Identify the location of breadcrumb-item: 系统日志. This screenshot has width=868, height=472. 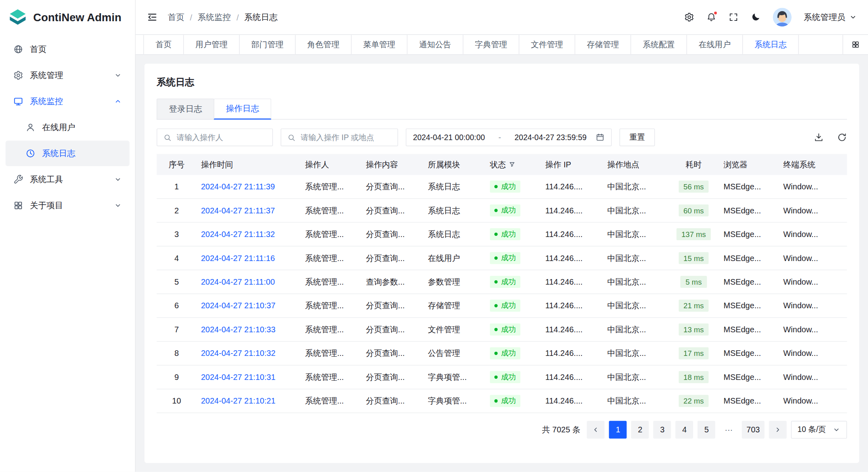
(261, 17).